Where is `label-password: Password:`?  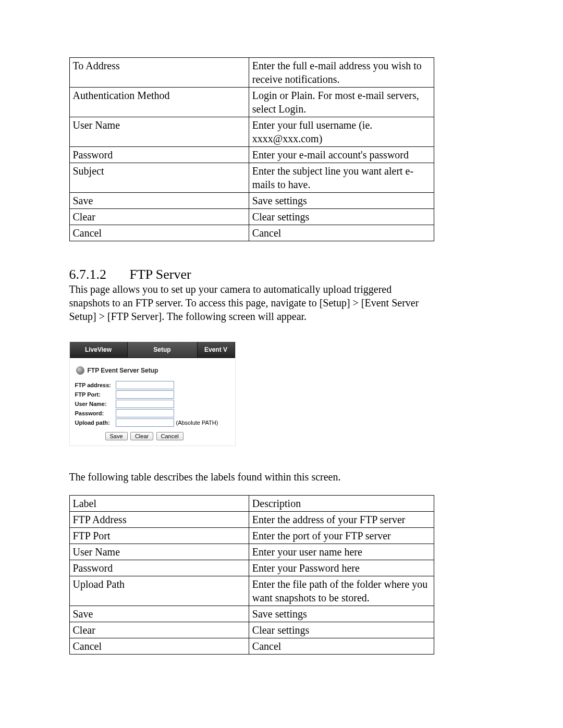
label-password: Password: is located at coordinates (95, 413).